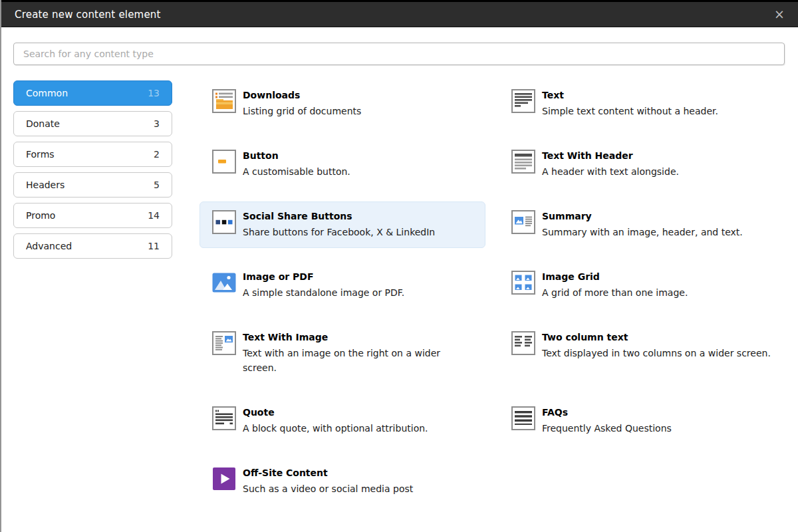  What do you see at coordinates (358, 337) in the screenshot?
I see `item-title: Text With Image` at bounding box center [358, 337].